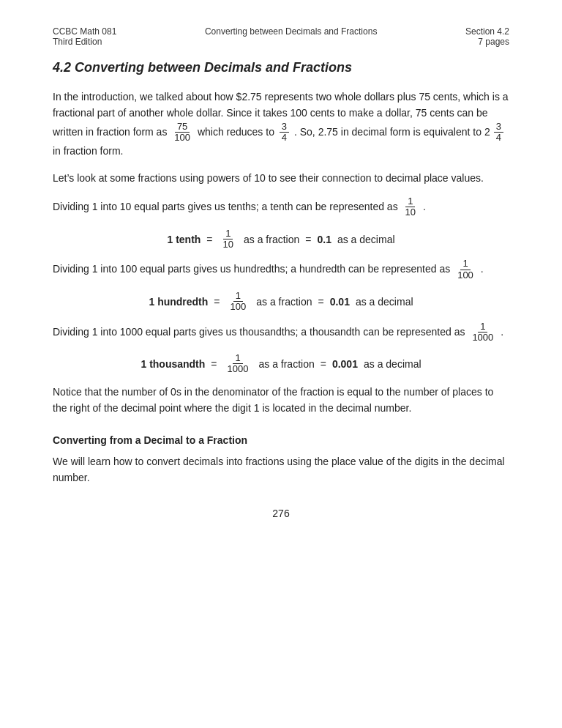 This screenshot has height=728, width=562. I want to click on fraction-1-100-inline: 1 100, so click(465, 270).